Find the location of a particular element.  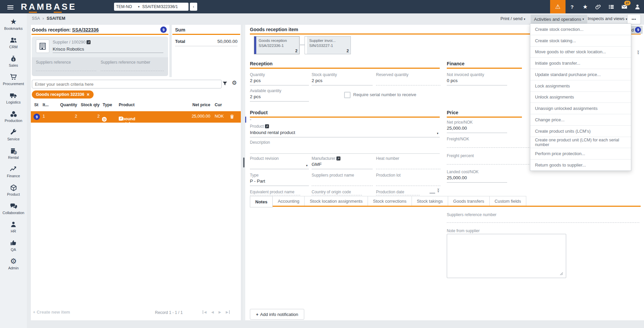

hamburger-menu-icon is located at coordinates (10, 7).